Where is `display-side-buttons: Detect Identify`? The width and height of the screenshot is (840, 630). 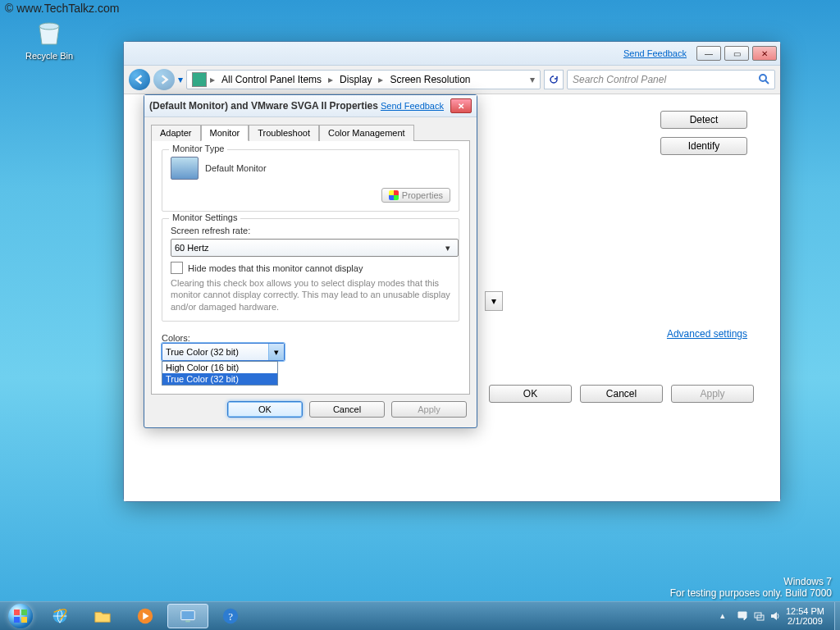 display-side-buttons: Detect Identify is located at coordinates (704, 133).